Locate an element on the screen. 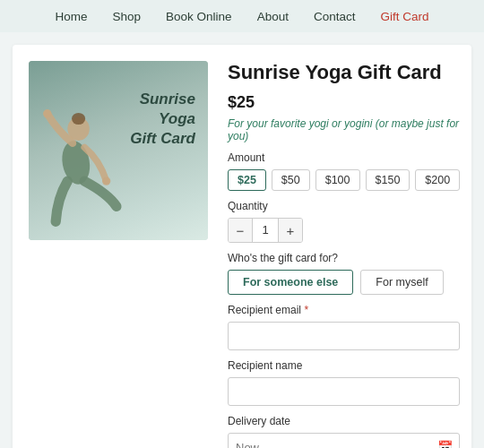  recipient-name-label: Recipient name is located at coordinates (344, 366).